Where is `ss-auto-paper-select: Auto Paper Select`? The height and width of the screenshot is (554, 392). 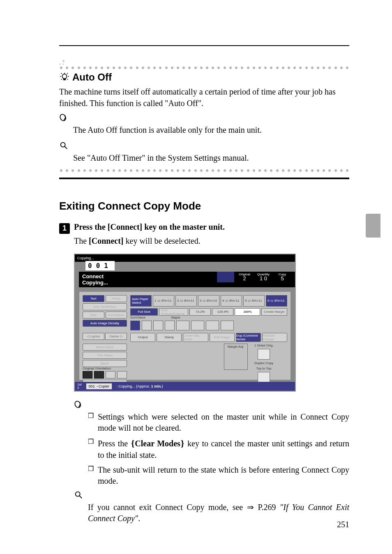
ss-auto-paper-select: Auto Paper Select is located at coordinates (141, 301).